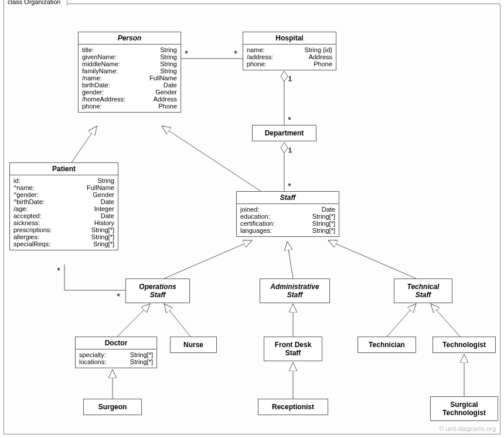 This screenshot has width=504, height=438. I want to click on class-surgical-technologist: Surgical Technologist, so click(464, 409).